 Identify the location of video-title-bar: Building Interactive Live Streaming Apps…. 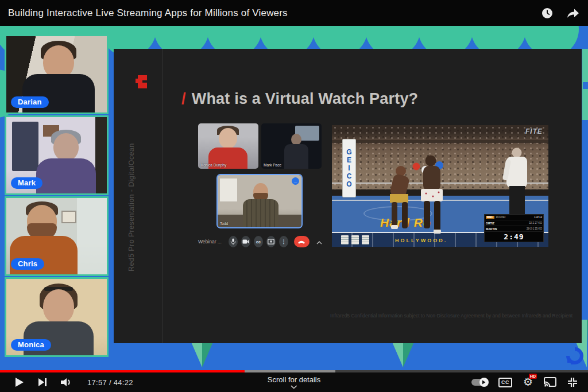
(294, 13).